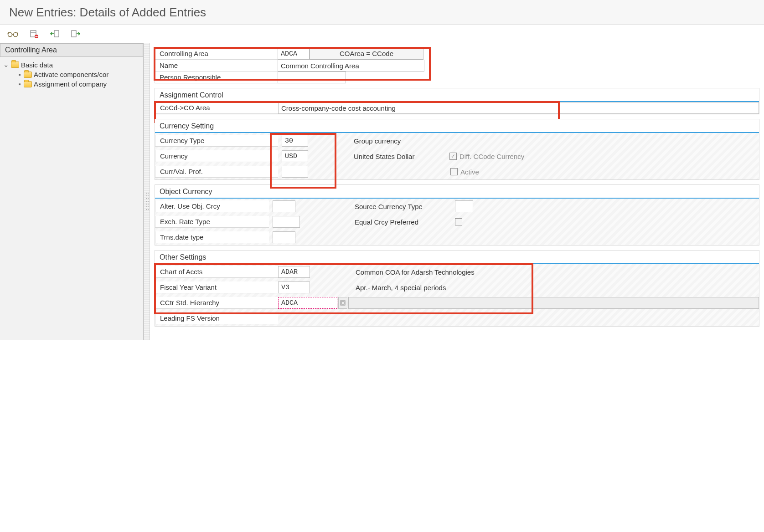 Image resolution: width=764 pixels, height=532 pixels. I want to click on currency-desc: United States Dollar, so click(399, 157).